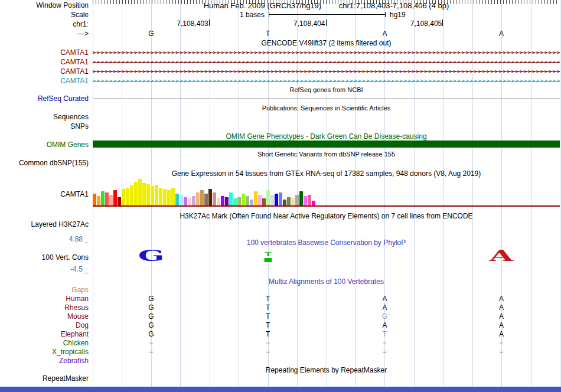 Image resolution: width=561 pixels, height=392 pixels. I want to click on phylop-letter: T, so click(268, 257).